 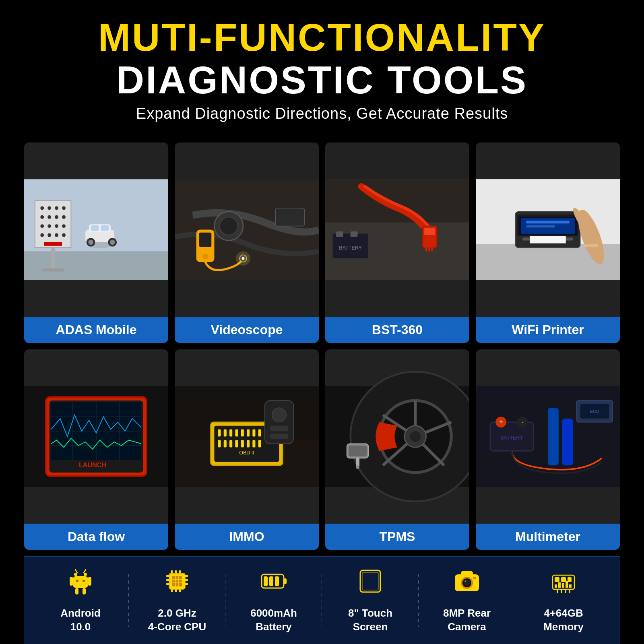 I want to click on subtitle: Expand Diagnostic Directions, Get Accura…, so click(x=322, y=114).